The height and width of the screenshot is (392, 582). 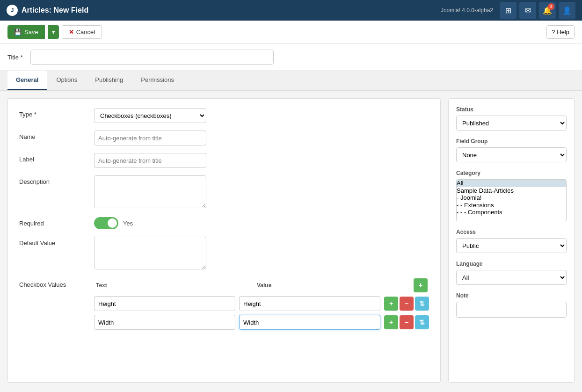 What do you see at coordinates (224, 138) in the screenshot?
I see `name-row: Name` at bounding box center [224, 138].